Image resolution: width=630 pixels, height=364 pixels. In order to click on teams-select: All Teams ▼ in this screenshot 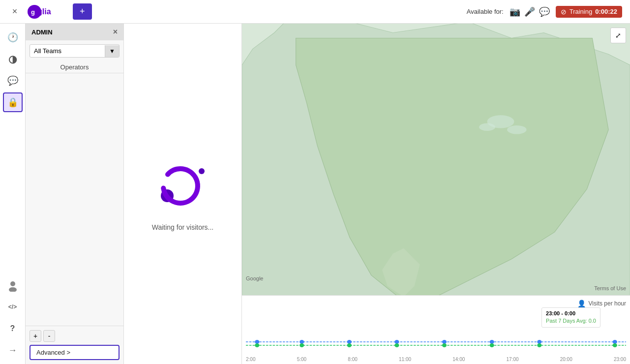, I will do `click(75, 51)`.